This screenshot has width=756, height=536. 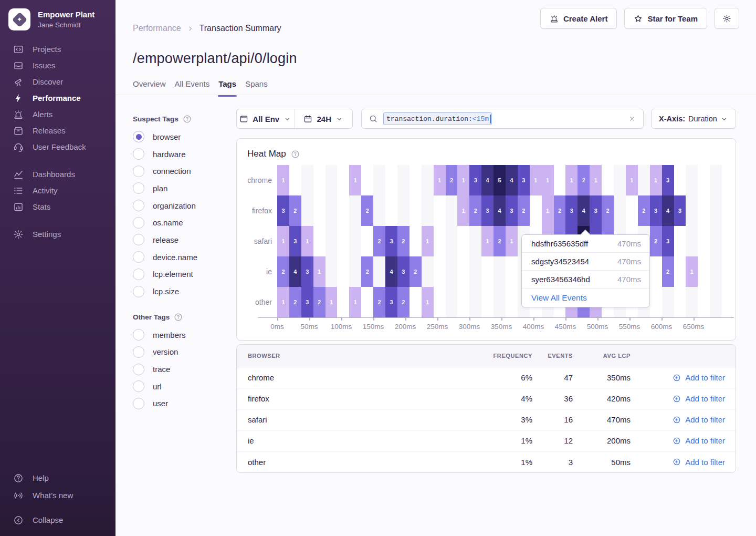 I want to click on sidebar-item-what-s-new: What’s new, so click(x=58, y=495).